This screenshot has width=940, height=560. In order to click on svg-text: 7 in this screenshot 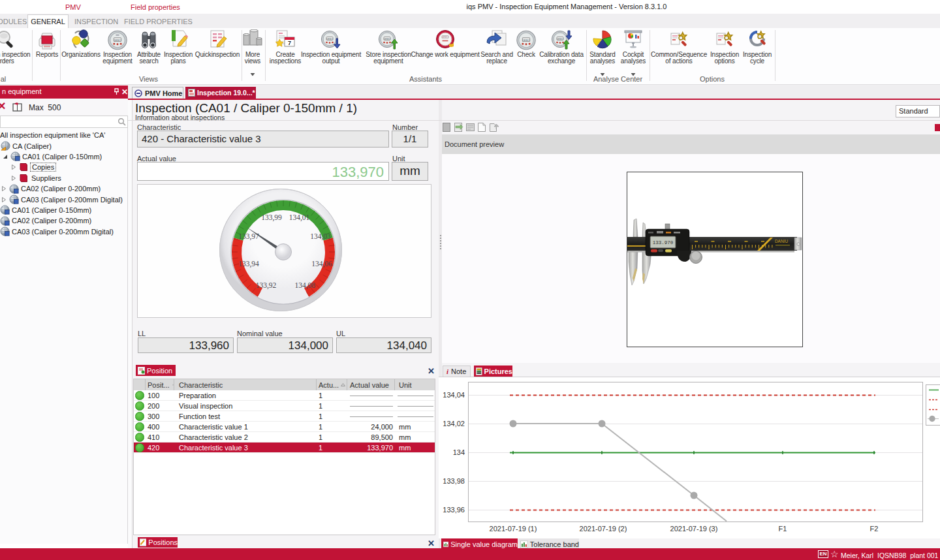, I will do `click(290, 43)`.